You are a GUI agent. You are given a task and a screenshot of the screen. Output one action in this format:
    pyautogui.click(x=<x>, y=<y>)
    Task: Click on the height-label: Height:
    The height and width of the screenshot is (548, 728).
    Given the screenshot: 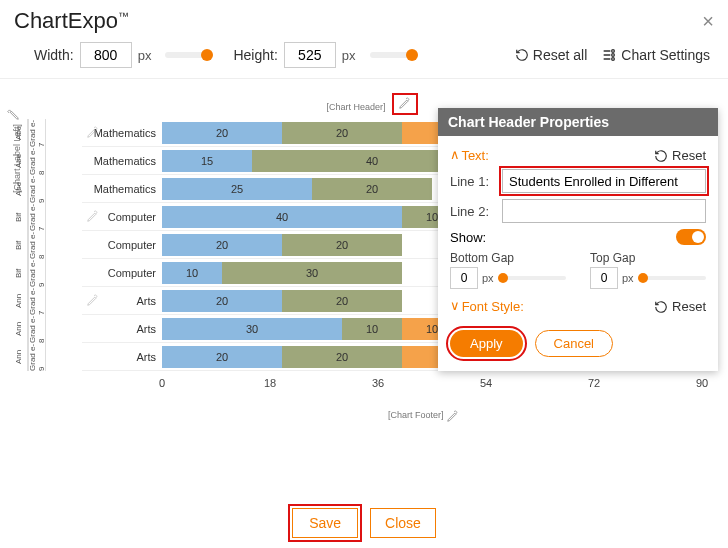 What is the action you would take?
    pyautogui.click(x=255, y=55)
    